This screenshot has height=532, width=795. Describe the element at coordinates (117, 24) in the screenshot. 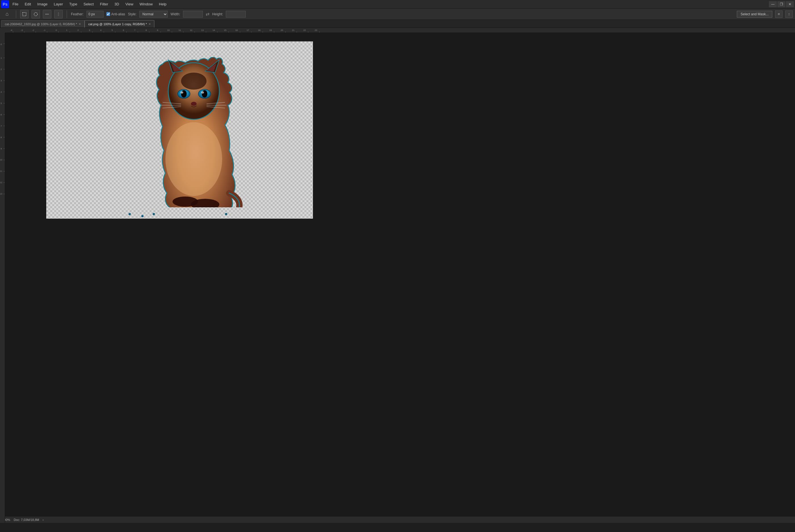

I see `tab-cat-png-label: cat.png @ 100% (Layer 1 copy, RGB/8#) *` at that location.